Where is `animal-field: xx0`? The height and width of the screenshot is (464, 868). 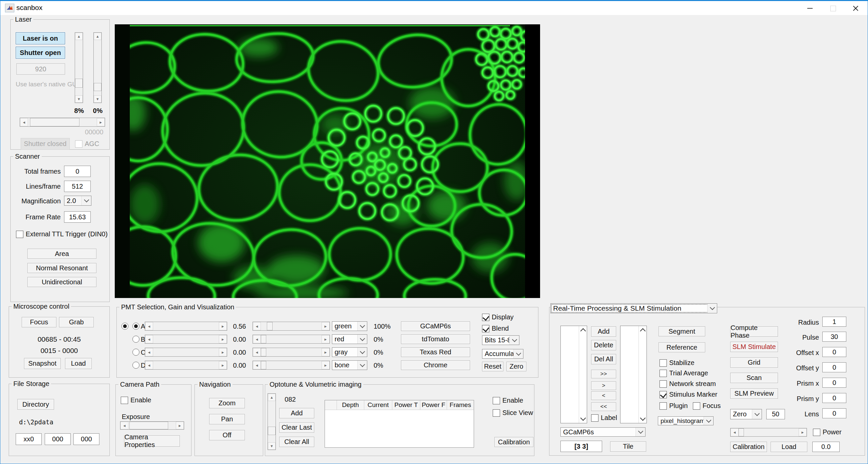
animal-field: xx0 is located at coordinates (29, 439).